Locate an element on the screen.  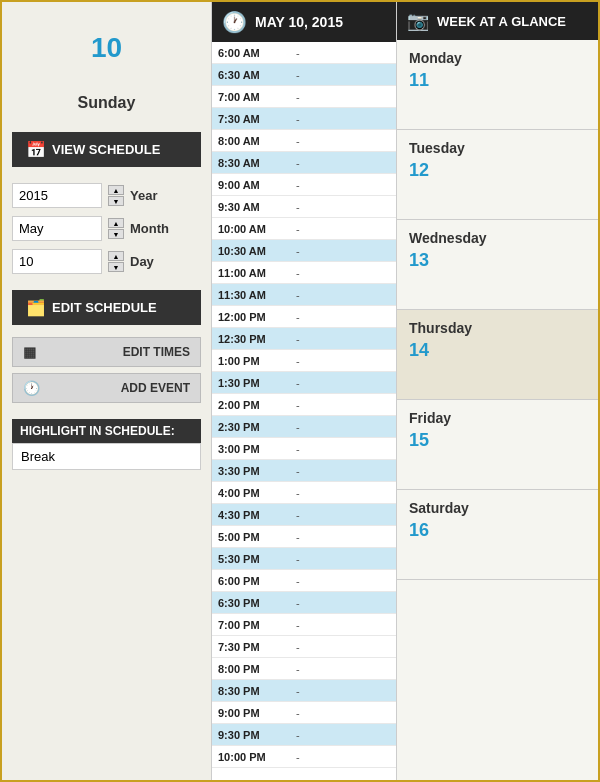
day-number: 15 is located at coordinates (500, 440).